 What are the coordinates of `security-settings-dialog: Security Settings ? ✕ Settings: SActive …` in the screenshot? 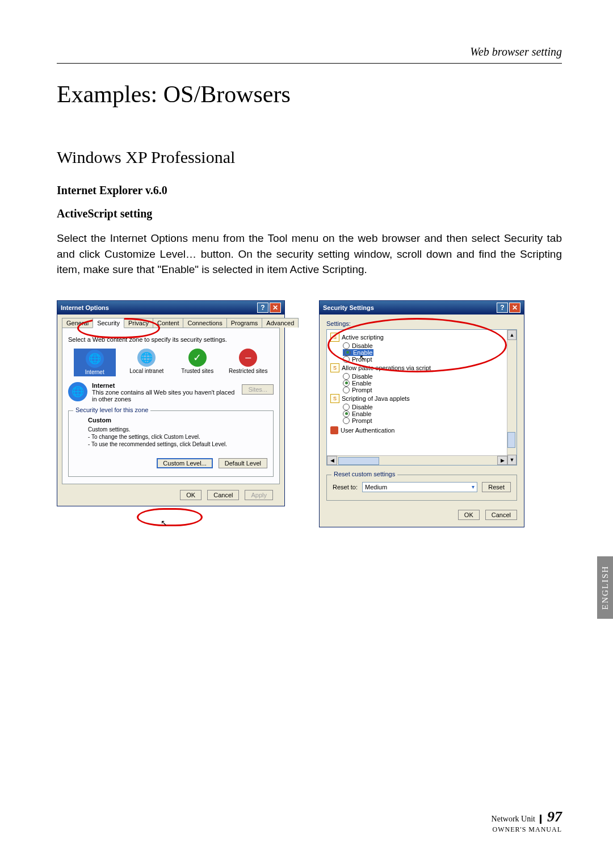 It's located at (422, 414).